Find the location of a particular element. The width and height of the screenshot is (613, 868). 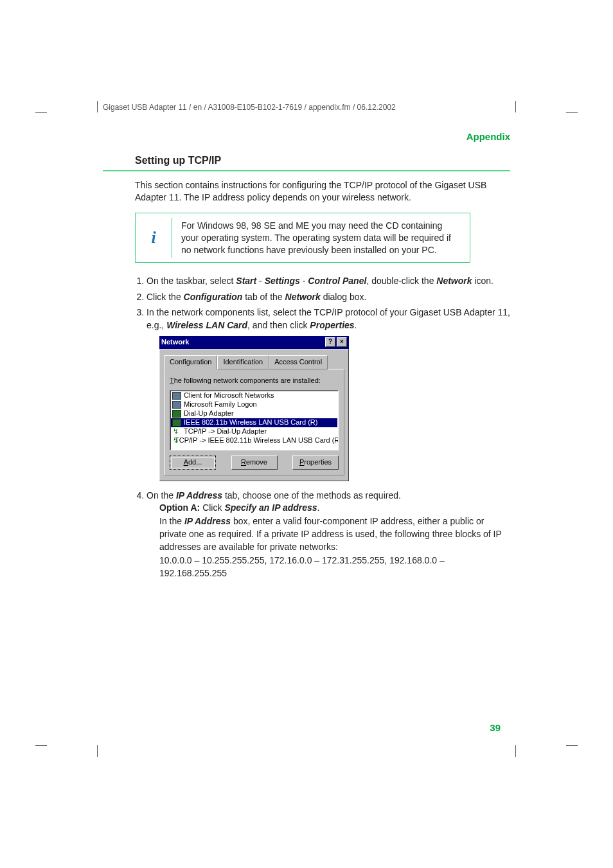

list-item: Client for Microsoft Networks is located at coordinates (254, 396).